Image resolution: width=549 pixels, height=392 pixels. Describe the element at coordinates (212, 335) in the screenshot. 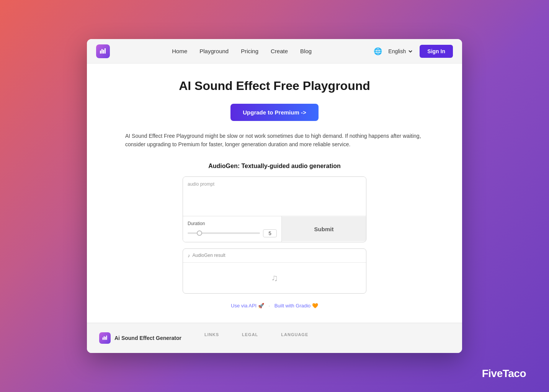

I see `footer-links-col: LINKS` at that location.